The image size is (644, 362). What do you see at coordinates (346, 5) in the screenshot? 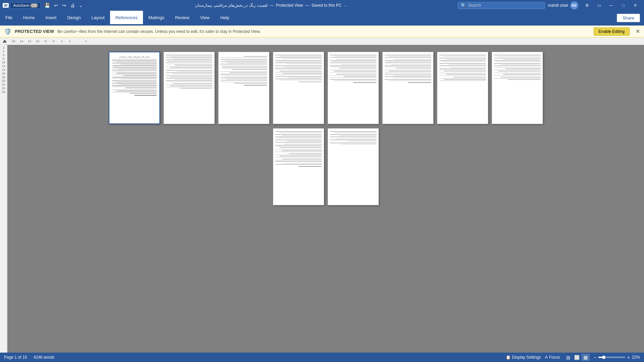
I see `title-dropdown-icon: ⌄` at bounding box center [346, 5].